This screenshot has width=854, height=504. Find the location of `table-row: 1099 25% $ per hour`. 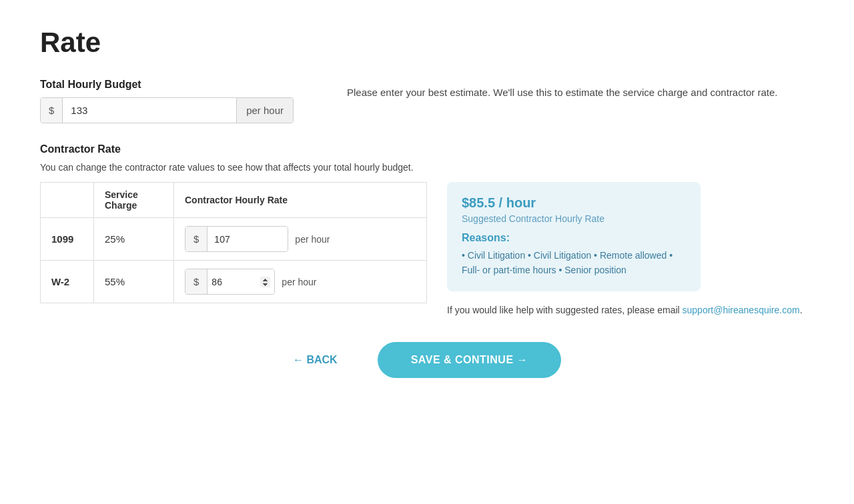

table-row: 1099 25% $ per hour is located at coordinates (234, 239).